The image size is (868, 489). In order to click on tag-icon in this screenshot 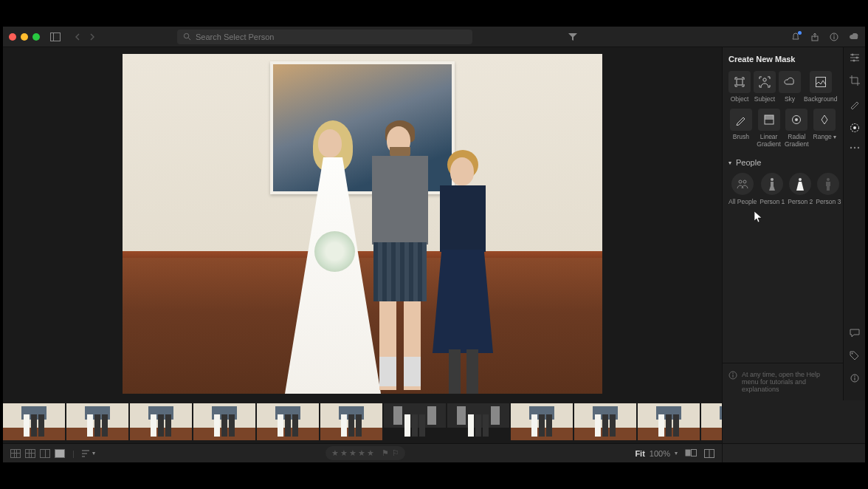, I will do `click(855, 356)`.